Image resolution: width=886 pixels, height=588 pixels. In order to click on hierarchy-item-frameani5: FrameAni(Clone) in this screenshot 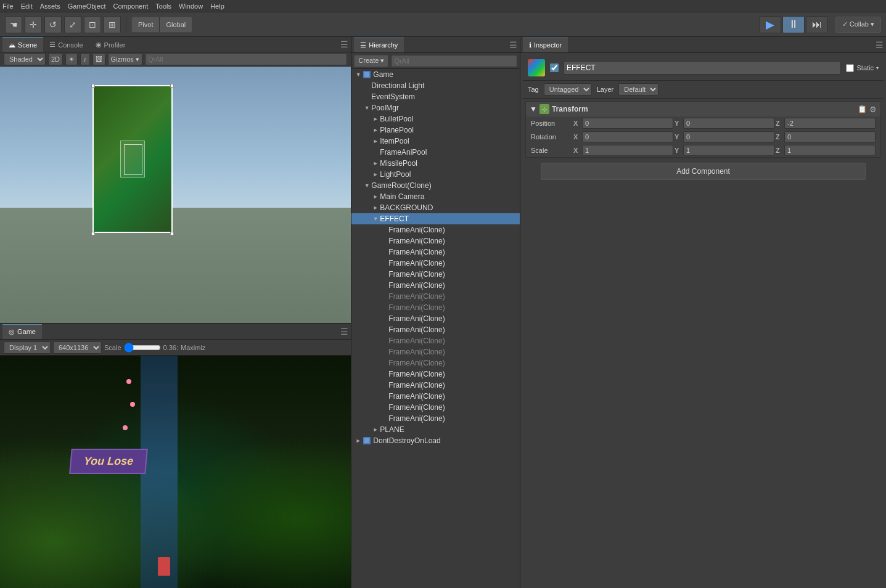, I will do `click(435, 274)`.